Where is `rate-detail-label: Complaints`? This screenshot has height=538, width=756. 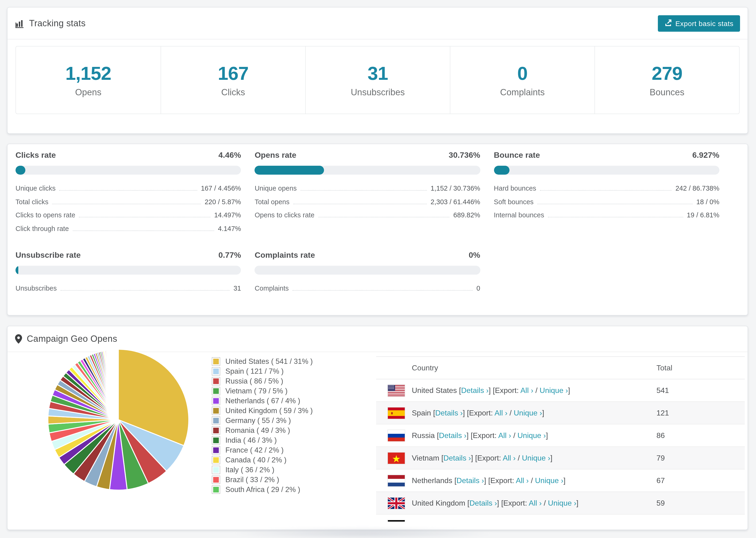
rate-detail-label: Complaints is located at coordinates (272, 288).